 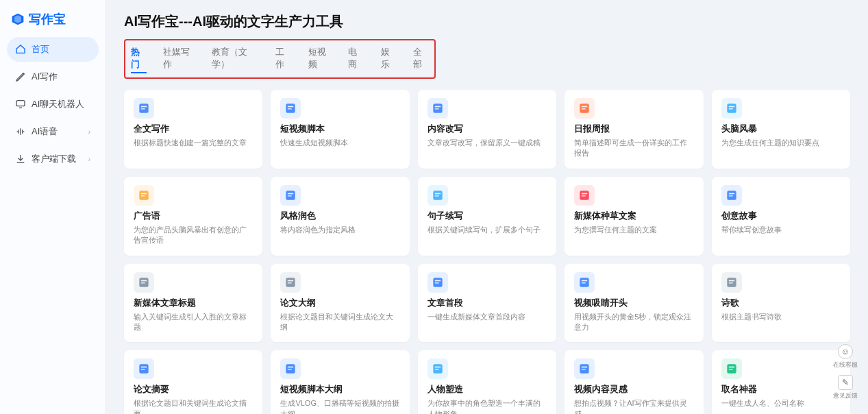 I want to click on template-card: 视频内容灵感 想拍点视频？让AI写作宝来提供灵感, so click(x=634, y=382).